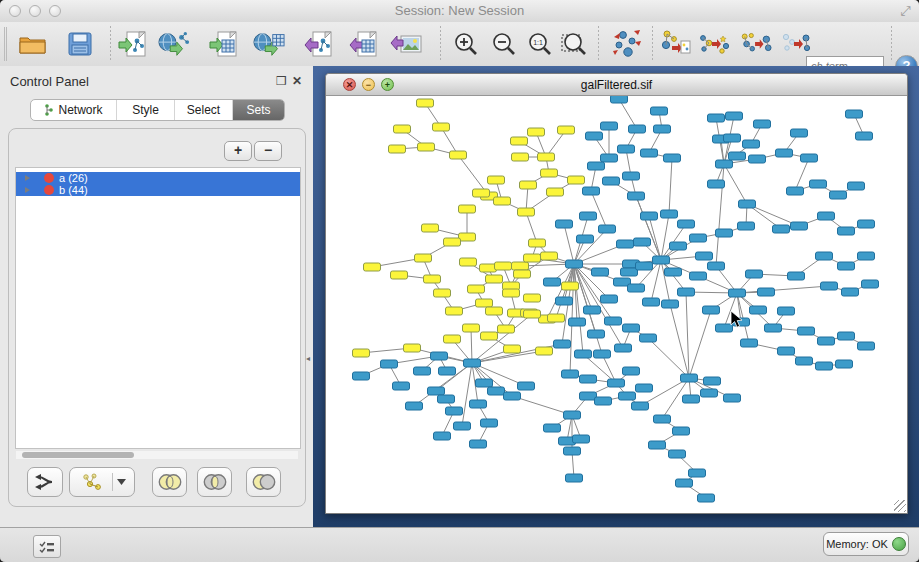 This screenshot has height=562, width=919. What do you see at coordinates (224, 44) in the screenshot?
I see `import-table-file-icon` at bounding box center [224, 44].